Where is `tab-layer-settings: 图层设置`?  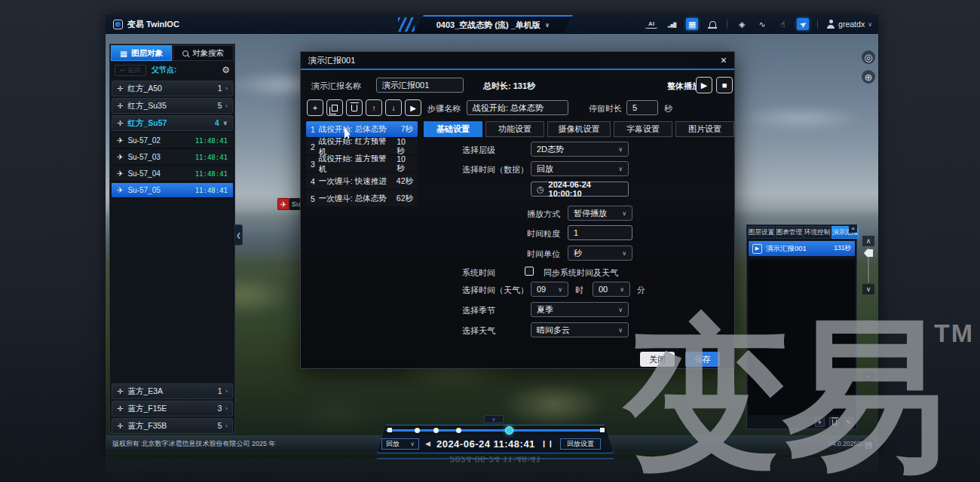
tab-layer-settings: 图层设置 is located at coordinates (761, 232).